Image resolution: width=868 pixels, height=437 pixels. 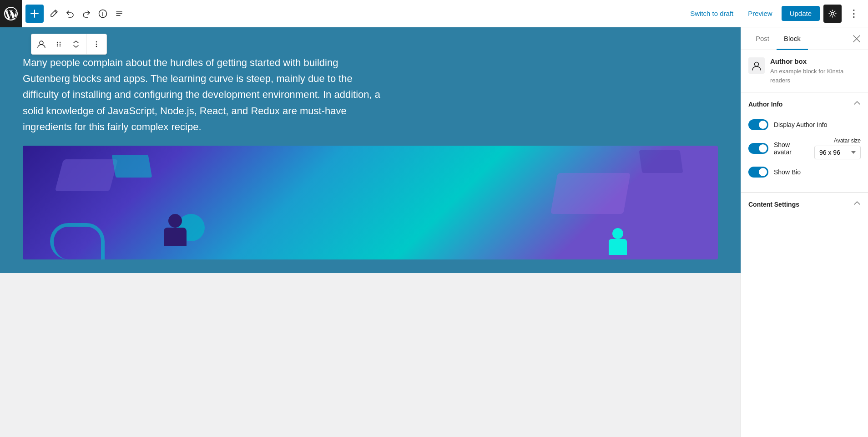 What do you see at coordinates (86, 14) in the screenshot?
I see `redo-icon` at bounding box center [86, 14].